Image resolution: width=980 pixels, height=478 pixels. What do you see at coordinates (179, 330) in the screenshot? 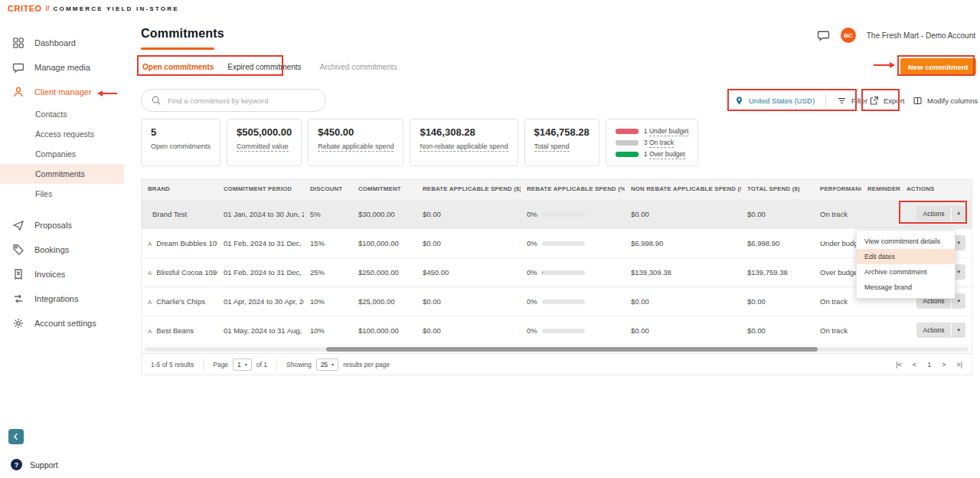
I see `brand-cell: ABest Beans` at bounding box center [179, 330].